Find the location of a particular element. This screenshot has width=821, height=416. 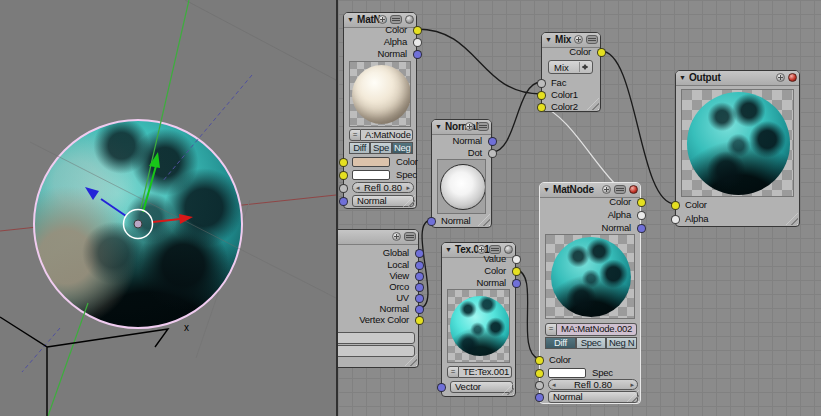

node-tex-001: ▼Tex.001ValueColorNormal=TE:Tex.001Vecto… is located at coordinates (478, 320).